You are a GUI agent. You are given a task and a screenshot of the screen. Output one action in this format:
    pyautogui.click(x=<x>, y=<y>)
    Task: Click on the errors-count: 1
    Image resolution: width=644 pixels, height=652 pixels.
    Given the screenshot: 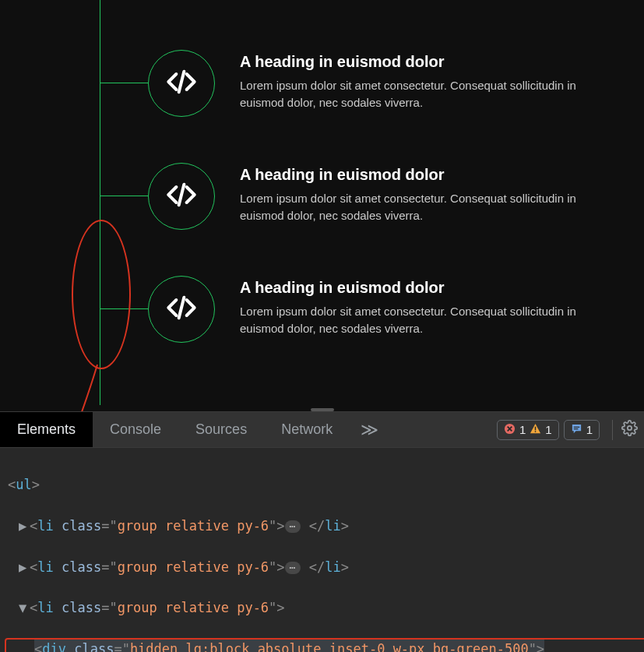 What is the action you would take?
    pyautogui.click(x=523, y=430)
    